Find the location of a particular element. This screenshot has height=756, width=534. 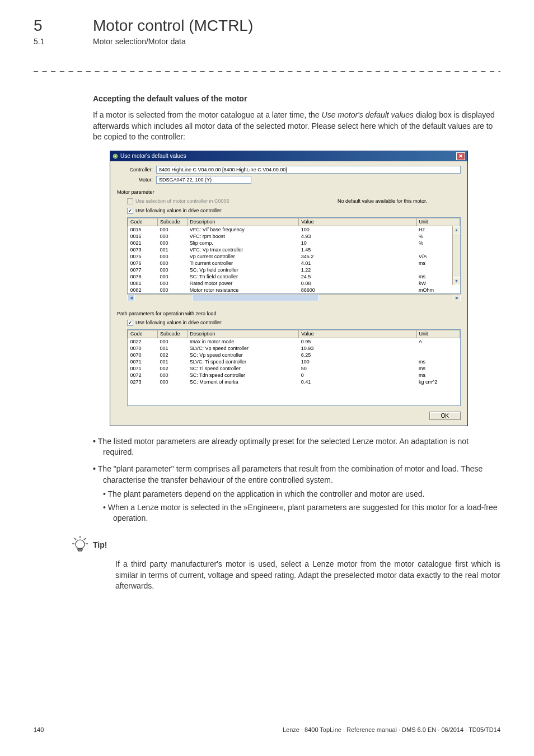

dialog-titlebar: Use motor's default values ✕ is located at coordinates (289, 156).